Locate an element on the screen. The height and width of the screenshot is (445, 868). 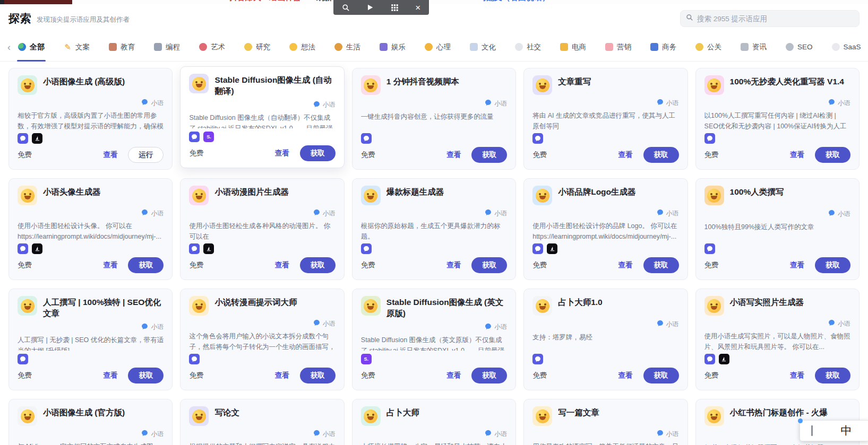
search-icon is located at coordinates (346, 7).